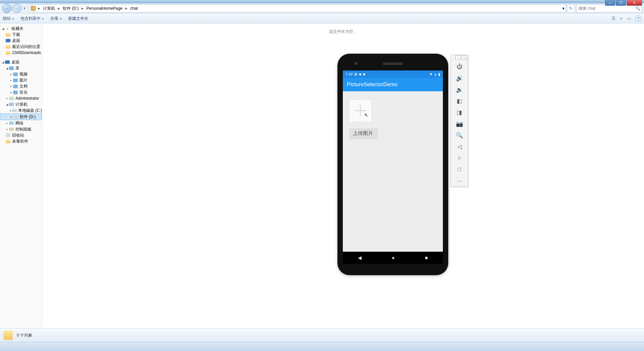 Image resolution: width=644 pixels, height=351 pixels. I want to click on view-mode-button: ☰, so click(613, 18).